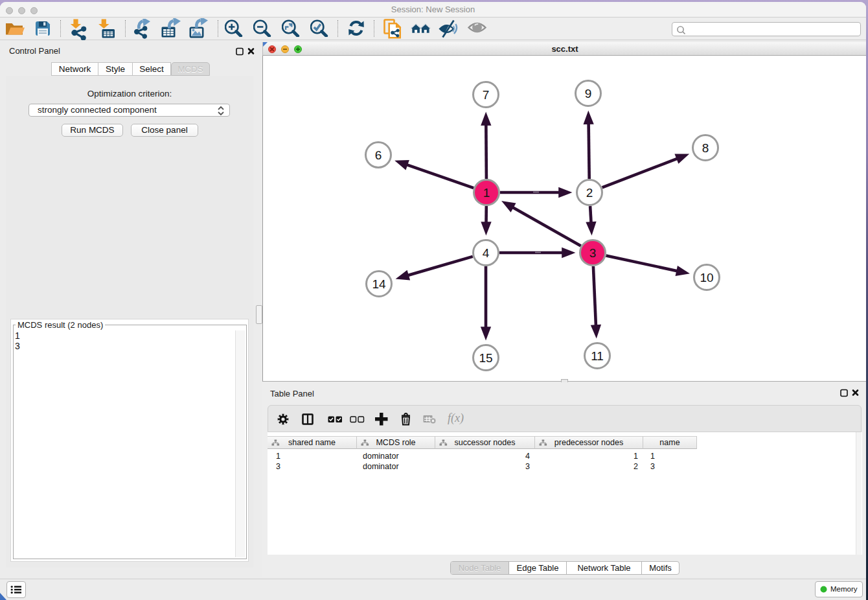 This screenshot has width=868, height=600. I want to click on svg-text: 8, so click(706, 148).